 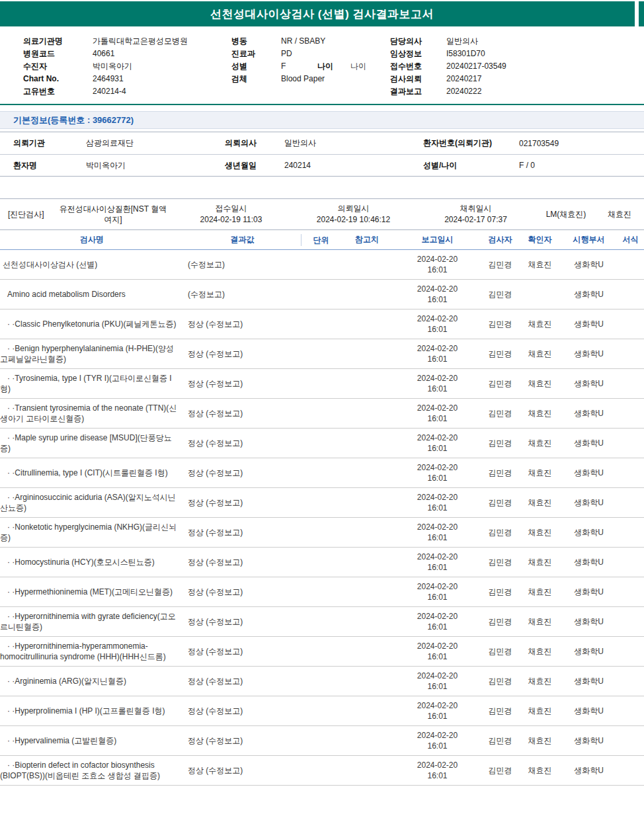 I want to click on result-row: · ·Argininosuccinic aciduria (ASA)(알지노석시…, so click(x=322, y=503).